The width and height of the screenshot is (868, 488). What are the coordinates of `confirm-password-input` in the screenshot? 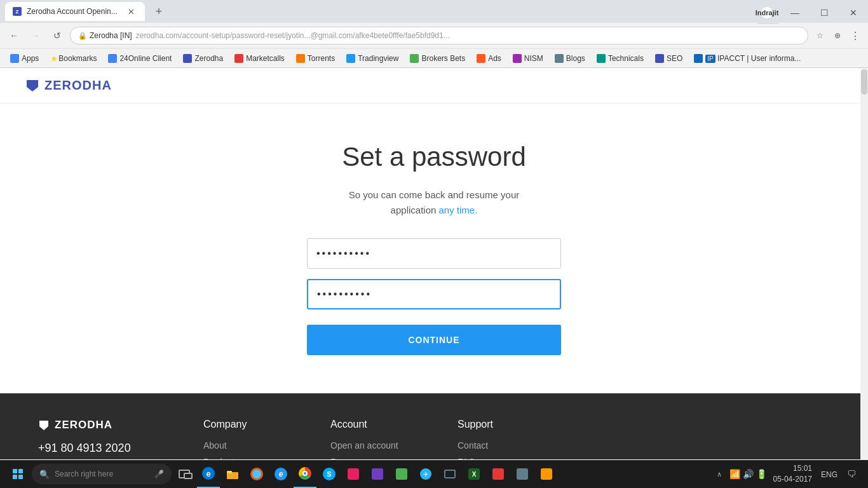 It's located at (434, 294).